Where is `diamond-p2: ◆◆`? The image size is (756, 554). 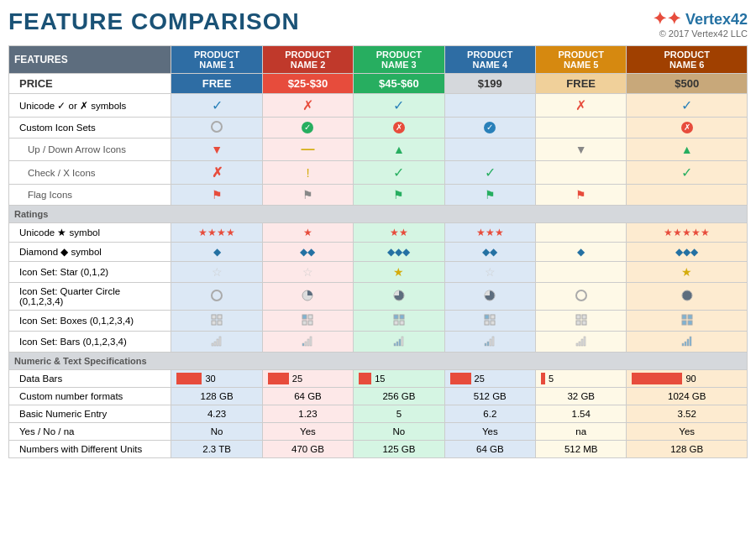
diamond-p2: ◆◆ is located at coordinates (307, 252).